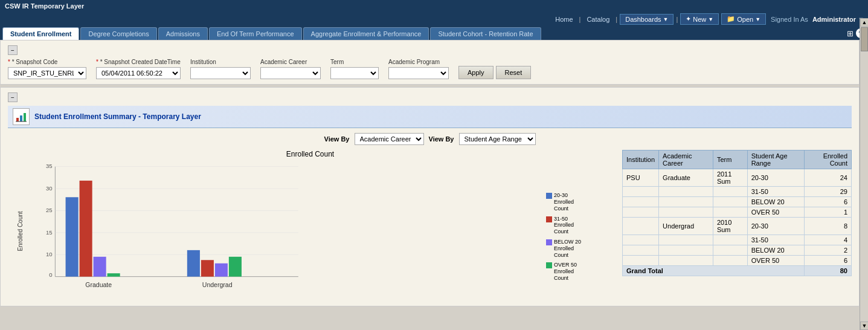  I want to click on tab-student-enrollment: Student Enrollment, so click(41, 34).